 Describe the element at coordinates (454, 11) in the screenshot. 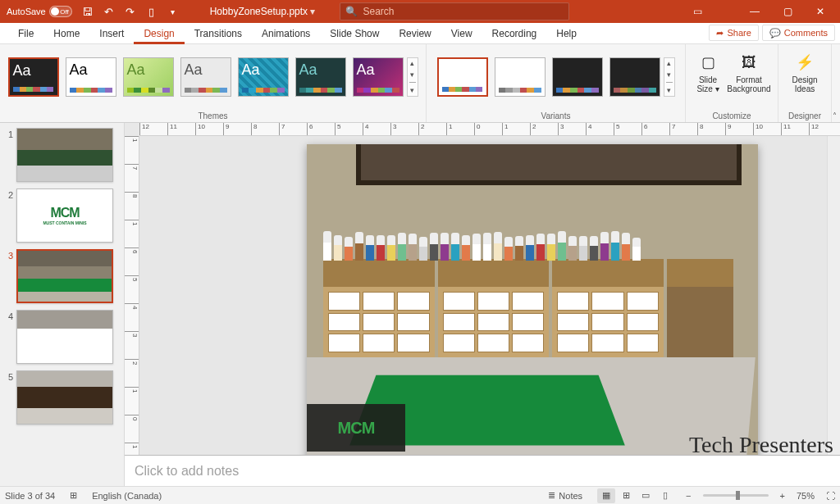

I see `search-input: 🔍 Search` at that location.